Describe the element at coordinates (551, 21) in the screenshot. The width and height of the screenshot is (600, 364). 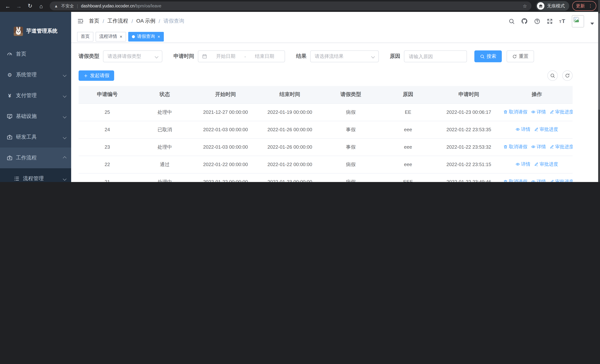
I see `navbar-actions: TT` at that location.